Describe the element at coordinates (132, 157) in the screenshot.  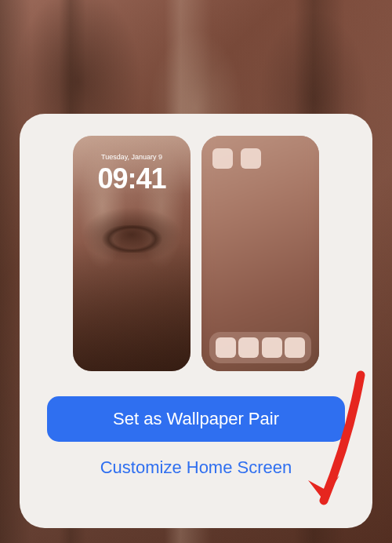
I see `lock-screen-date: Tuesday, January 9` at that location.